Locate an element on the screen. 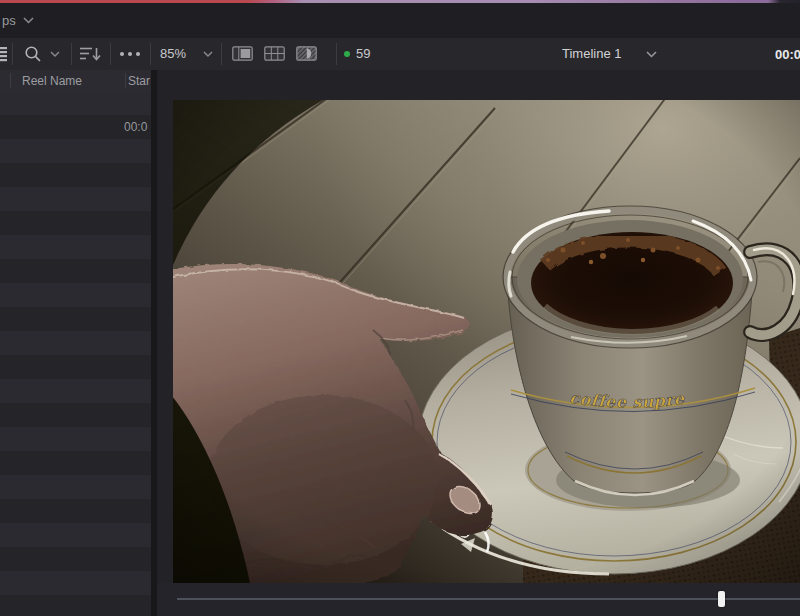  menubar: ps is located at coordinates (400, 21).